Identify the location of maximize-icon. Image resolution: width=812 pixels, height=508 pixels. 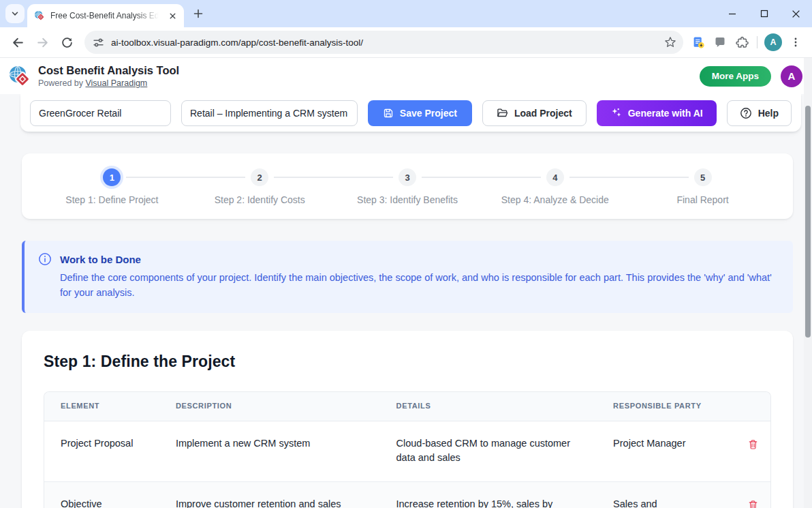
(764, 14).